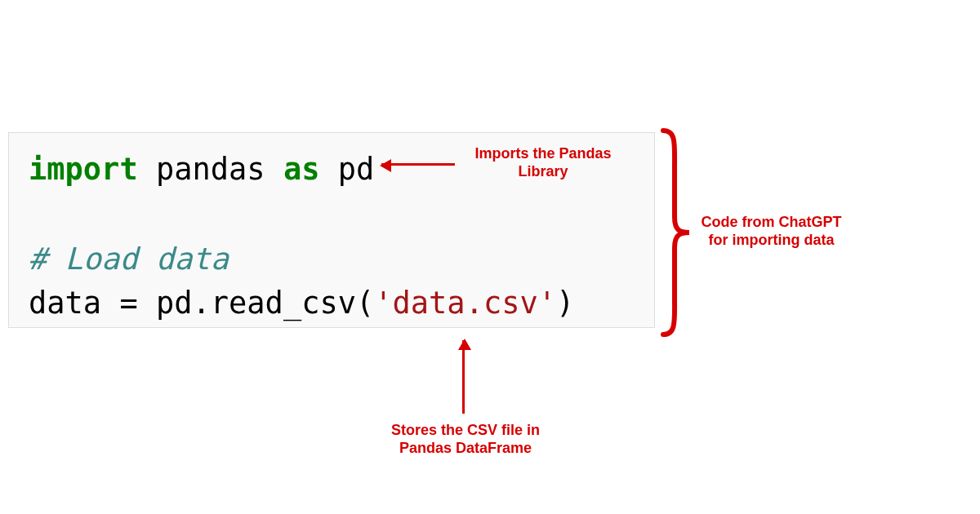 The height and width of the screenshot is (514, 980). I want to click on annotation-imports: Imports the Pandas Library, so click(543, 163).